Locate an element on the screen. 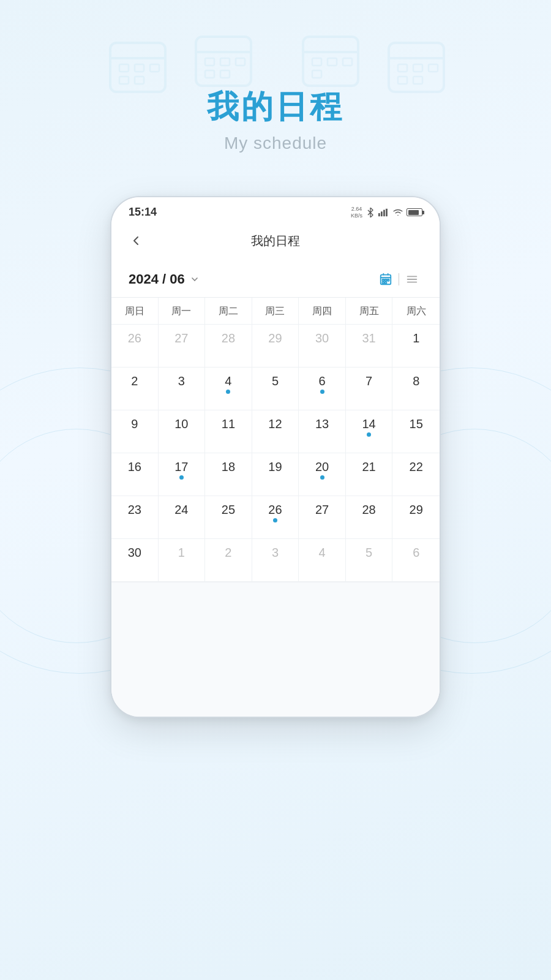 This screenshot has width=551, height=980. app-title: 我的日程 is located at coordinates (276, 241).